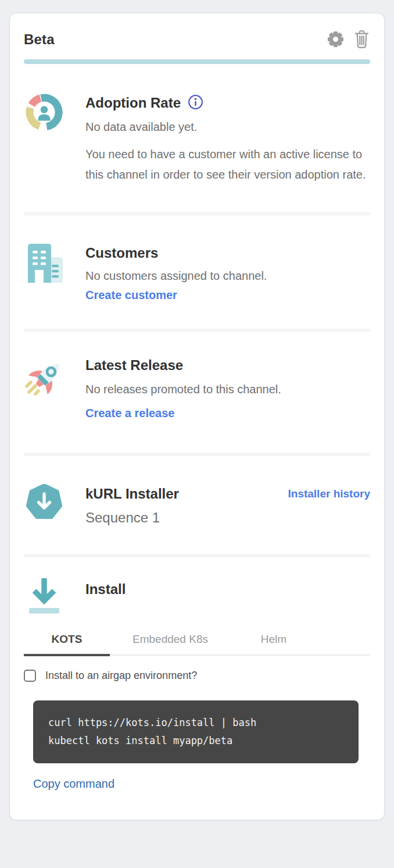  Describe the element at coordinates (336, 40) in the screenshot. I see `settings-button` at that location.